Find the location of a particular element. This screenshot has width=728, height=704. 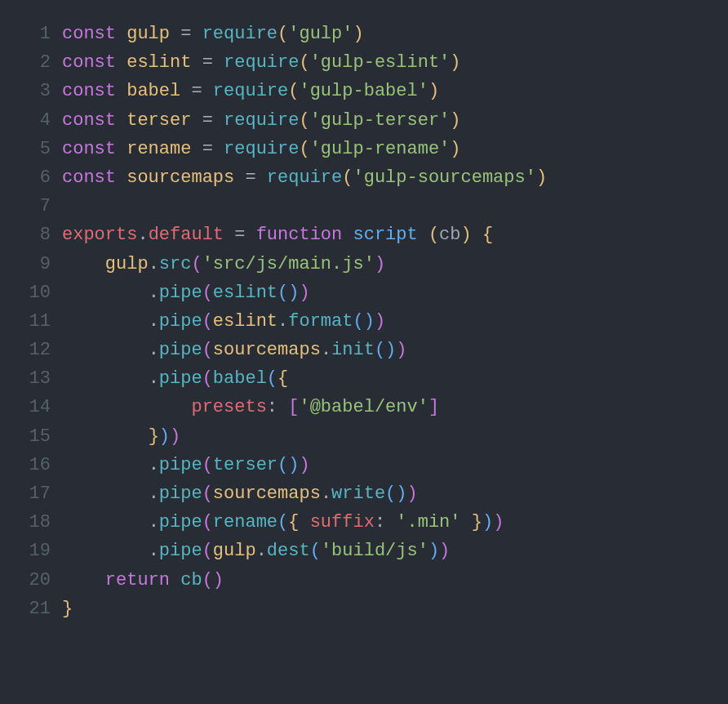

code-line: 5const rename = require('gulp-rename') is located at coordinates (364, 149).